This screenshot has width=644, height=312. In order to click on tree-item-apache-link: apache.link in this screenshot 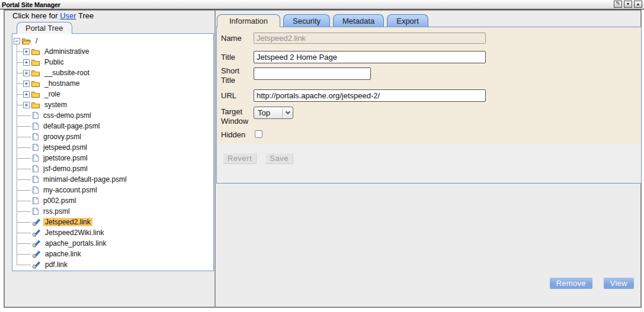, I will do `click(113, 254)`.